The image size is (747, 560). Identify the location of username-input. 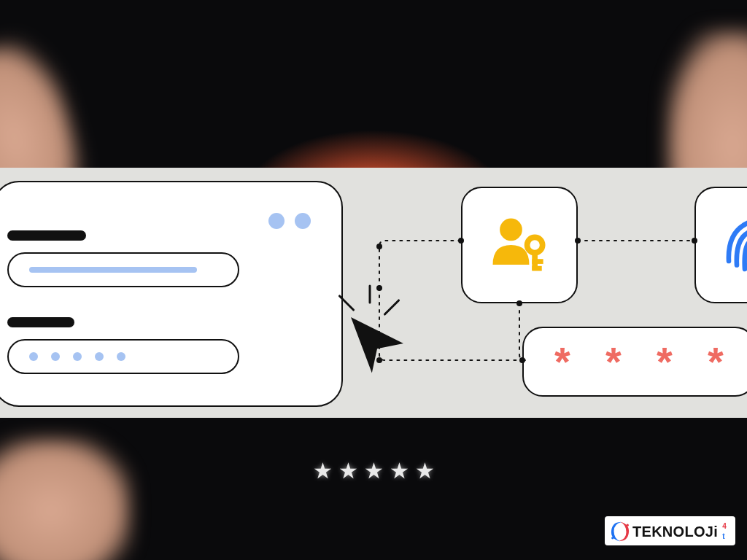
(123, 270).